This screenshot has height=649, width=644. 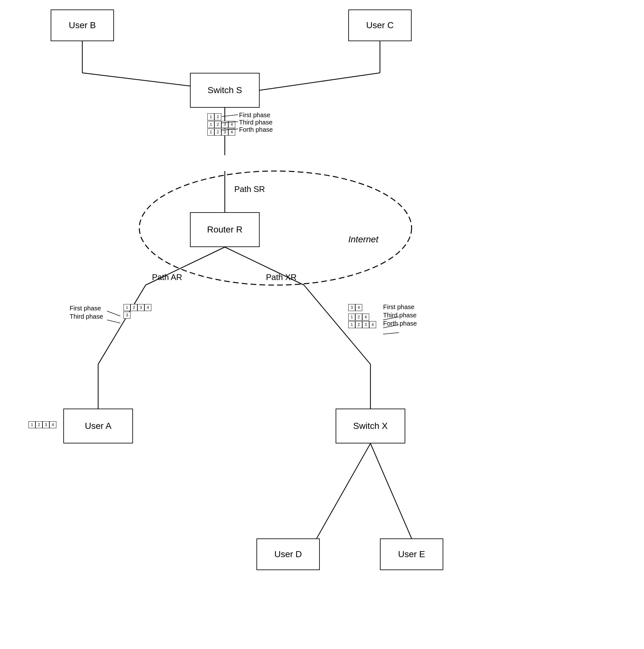 I want to click on user-c-label: User C, so click(x=380, y=26).